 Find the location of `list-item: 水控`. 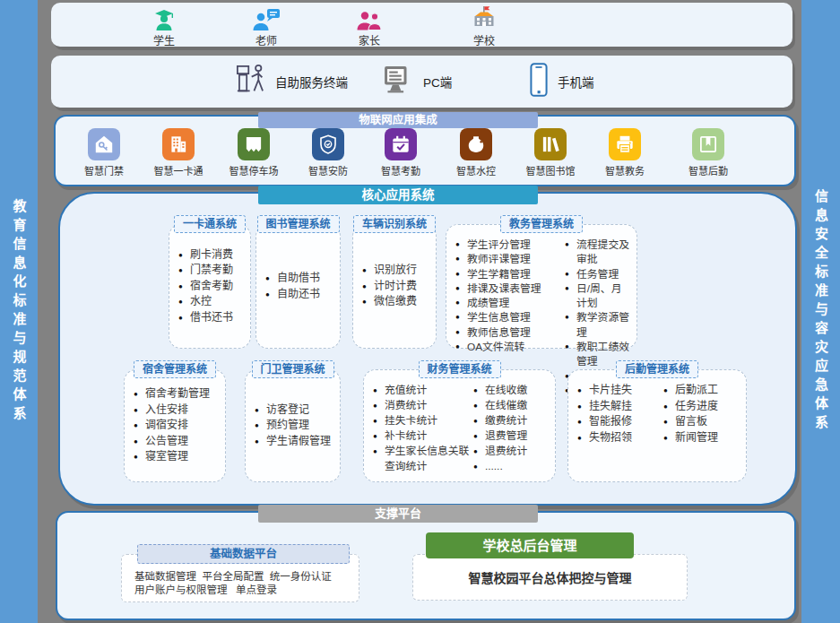

list-item: 水控 is located at coordinates (206, 302).